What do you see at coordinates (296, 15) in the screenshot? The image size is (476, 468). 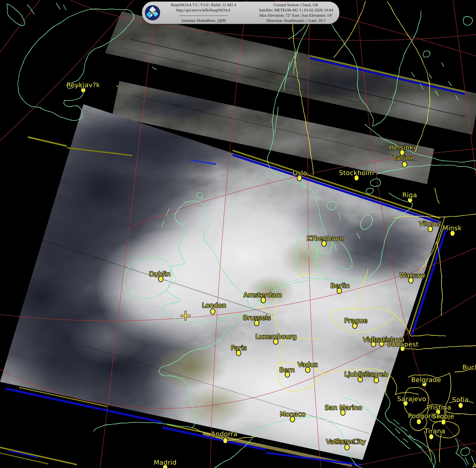 I see `elevation-line: Max Elevation: 72° East | Sun Elevation:…` at bounding box center [296, 15].